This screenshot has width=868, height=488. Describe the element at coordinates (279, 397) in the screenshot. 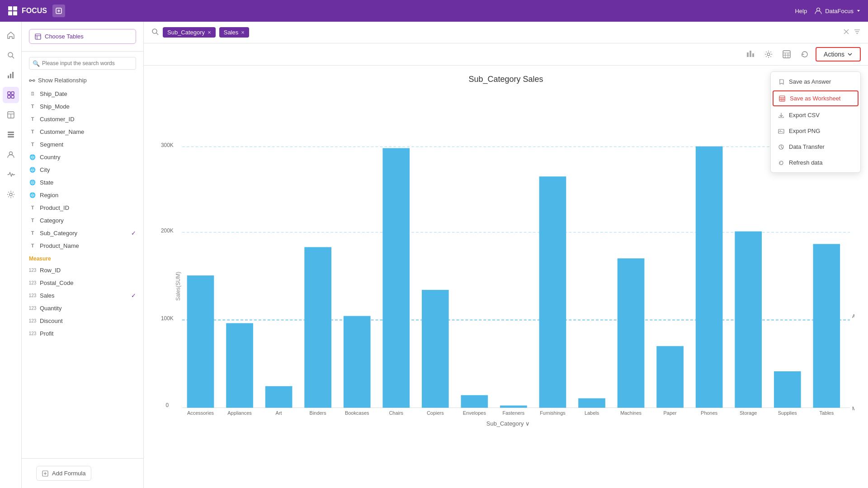

I see `bar-art` at that location.